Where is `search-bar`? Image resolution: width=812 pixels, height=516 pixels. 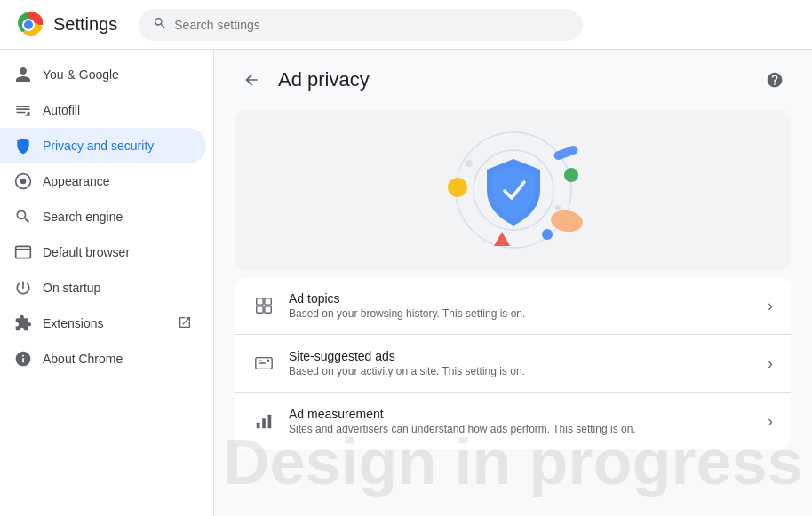 search-bar is located at coordinates (361, 25).